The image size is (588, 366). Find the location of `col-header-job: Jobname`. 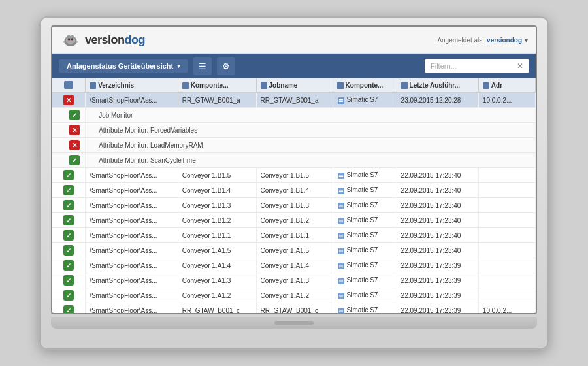

col-header-job: Jobname is located at coordinates (294, 85).